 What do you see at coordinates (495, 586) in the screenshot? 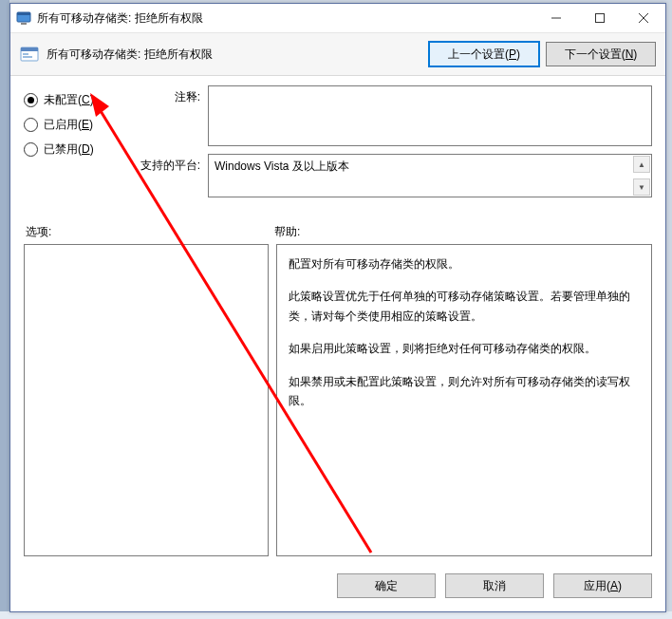
I see `cancel-button: 取消` at bounding box center [495, 586].